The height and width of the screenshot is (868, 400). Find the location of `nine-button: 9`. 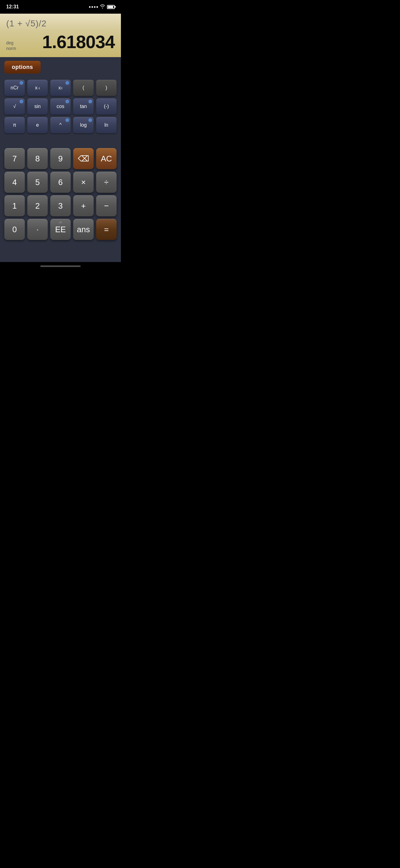

nine-button: 9 is located at coordinates (61, 158).